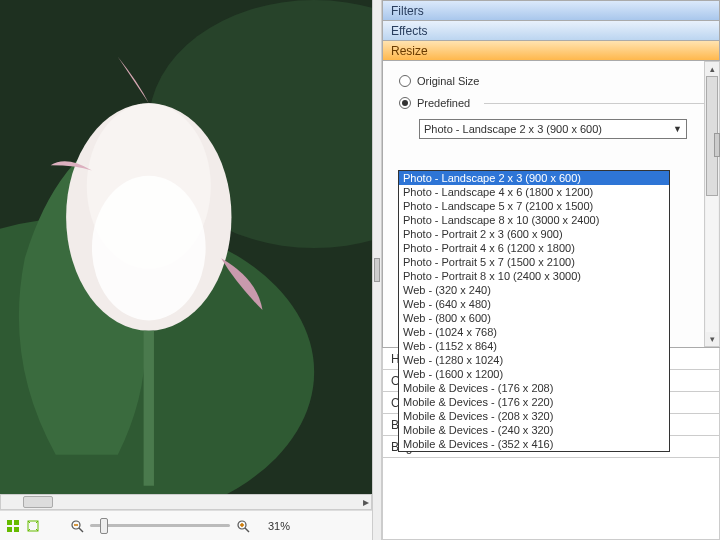 The image size is (720, 540). Describe the element at coordinates (534, 192) in the screenshot. I see `dropdown-option: Photo - Landscape 4 x 6 (1800 x 1200)` at that location.